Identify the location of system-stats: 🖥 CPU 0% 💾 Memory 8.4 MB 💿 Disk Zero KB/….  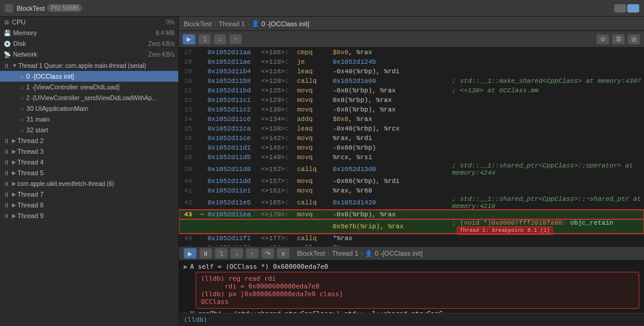
(89, 38).